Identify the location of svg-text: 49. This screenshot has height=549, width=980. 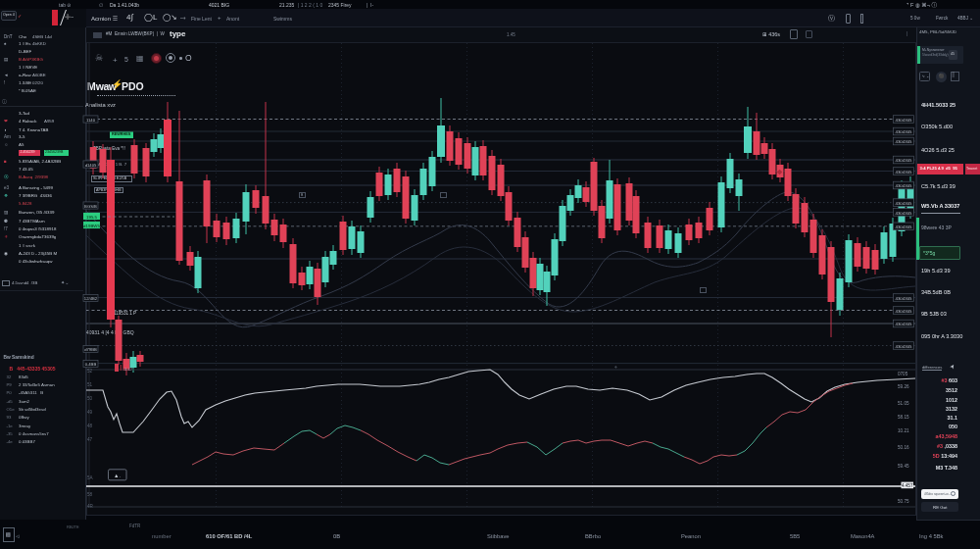
(90, 412).